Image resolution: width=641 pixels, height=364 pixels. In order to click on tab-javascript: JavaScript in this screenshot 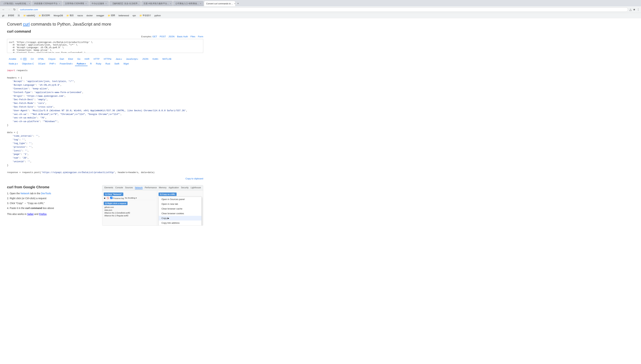, I will do `click(132, 59)`.